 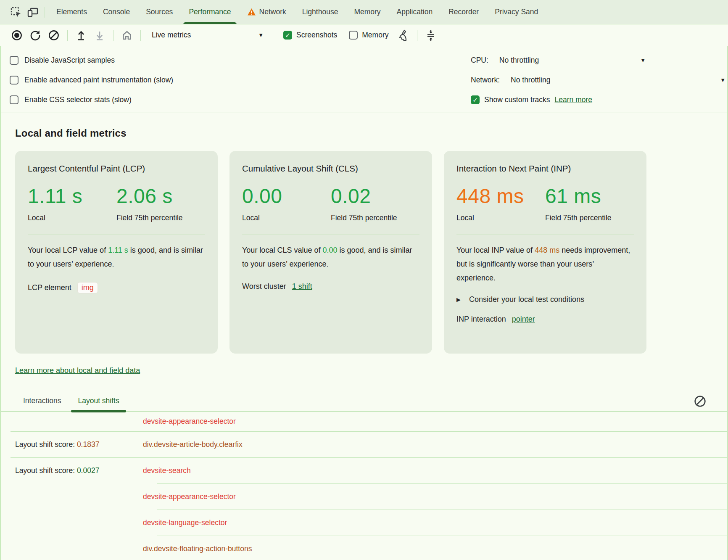 What do you see at coordinates (516, 12) in the screenshot?
I see `tab-label: Privacy Sand` at bounding box center [516, 12].